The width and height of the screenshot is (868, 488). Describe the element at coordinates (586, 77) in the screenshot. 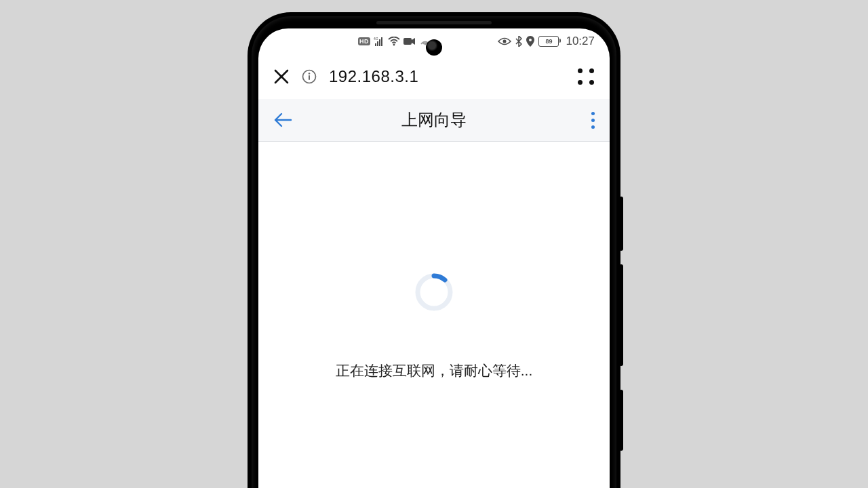

I see `browser-menu-icon` at that location.